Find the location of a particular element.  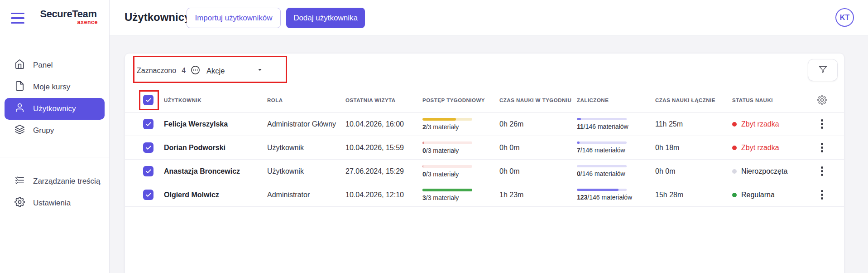

layers-icon is located at coordinates (20, 131).